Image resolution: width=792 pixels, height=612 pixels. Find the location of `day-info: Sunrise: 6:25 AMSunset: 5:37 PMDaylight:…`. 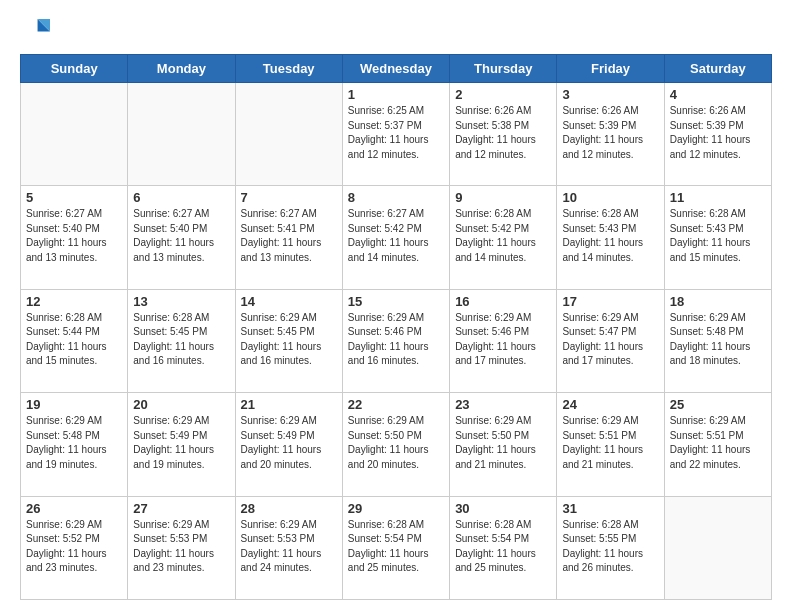

day-info: Sunrise: 6:25 AMSunset: 5:37 PMDaylight:… is located at coordinates (396, 133).